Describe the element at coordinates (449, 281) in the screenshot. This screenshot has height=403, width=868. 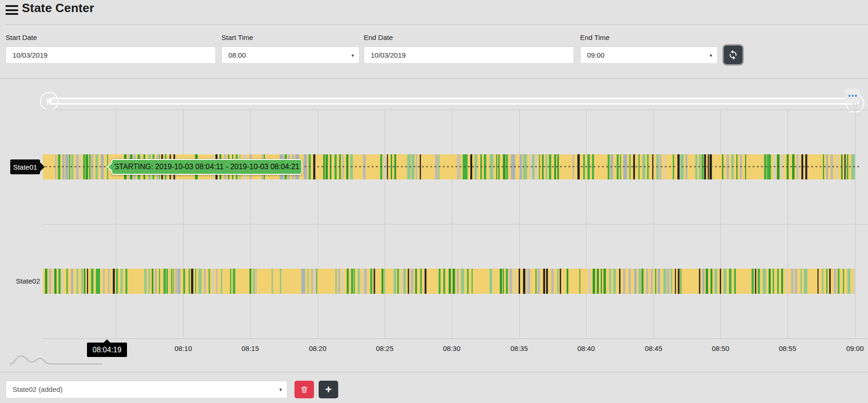
I see `state02-timeline-bar` at that location.